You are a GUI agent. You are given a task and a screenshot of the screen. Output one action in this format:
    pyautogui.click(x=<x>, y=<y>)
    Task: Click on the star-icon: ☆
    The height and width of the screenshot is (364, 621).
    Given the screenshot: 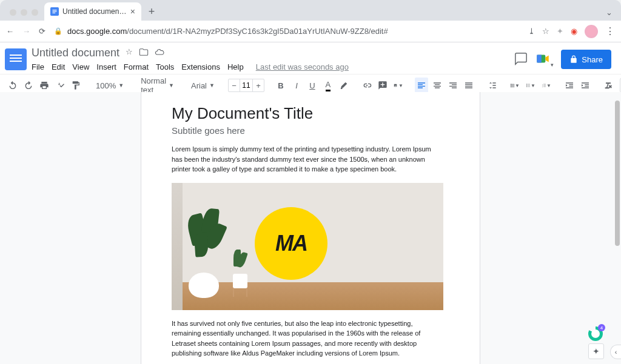 What is the action you would take?
    pyautogui.click(x=129, y=53)
    